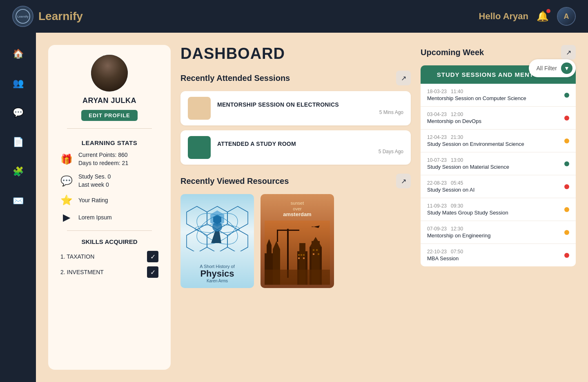 This screenshot has height=382, width=588. Describe the element at coordinates (567, 68) in the screenshot. I see `filter-arrow-icon: ▼` at that location.